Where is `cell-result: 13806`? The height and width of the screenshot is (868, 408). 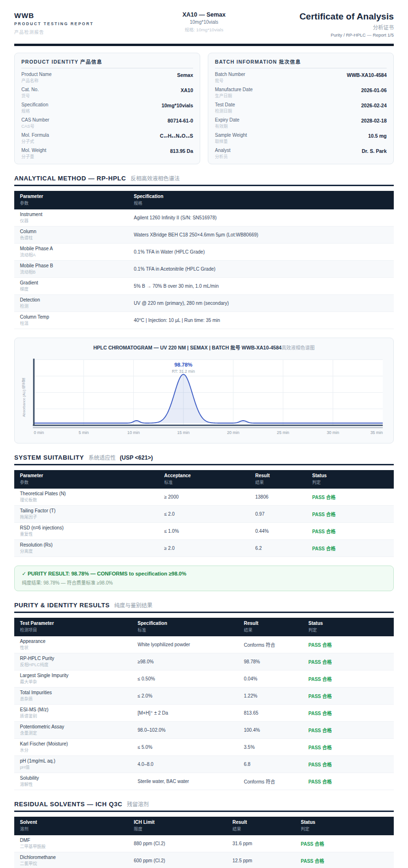 cell-result: 13806 is located at coordinates (278, 497).